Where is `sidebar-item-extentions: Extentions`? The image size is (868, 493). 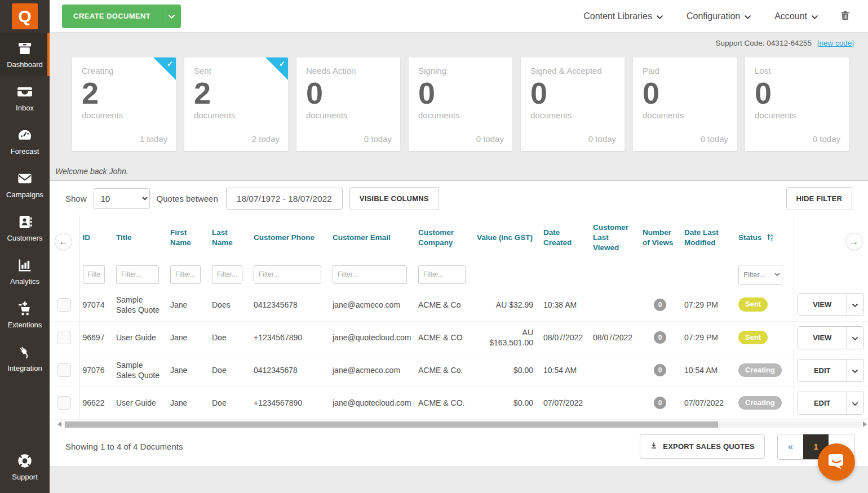 sidebar-item-extentions: Extentions is located at coordinates (25, 314).